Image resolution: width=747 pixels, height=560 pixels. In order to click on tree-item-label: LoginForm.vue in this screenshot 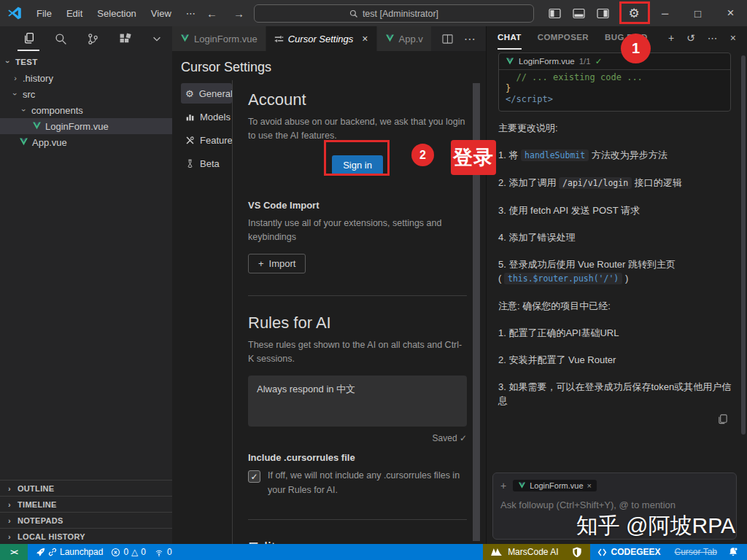, I will do `click(77, 127)`.